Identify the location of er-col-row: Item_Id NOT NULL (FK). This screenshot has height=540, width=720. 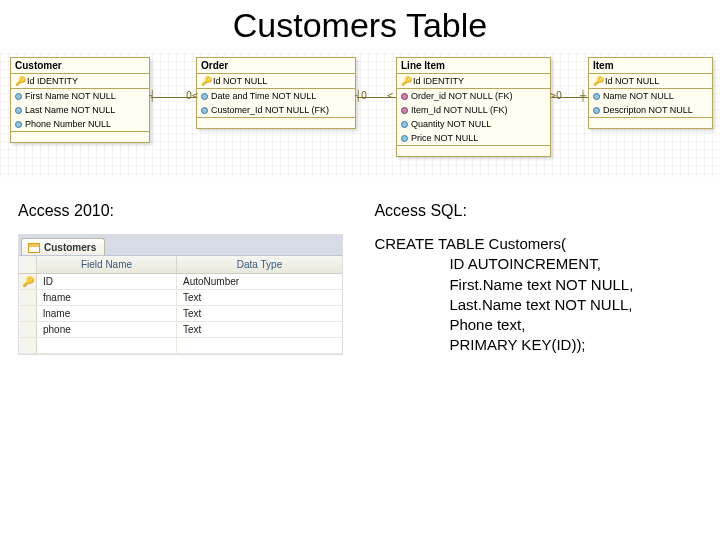
(474, 110).